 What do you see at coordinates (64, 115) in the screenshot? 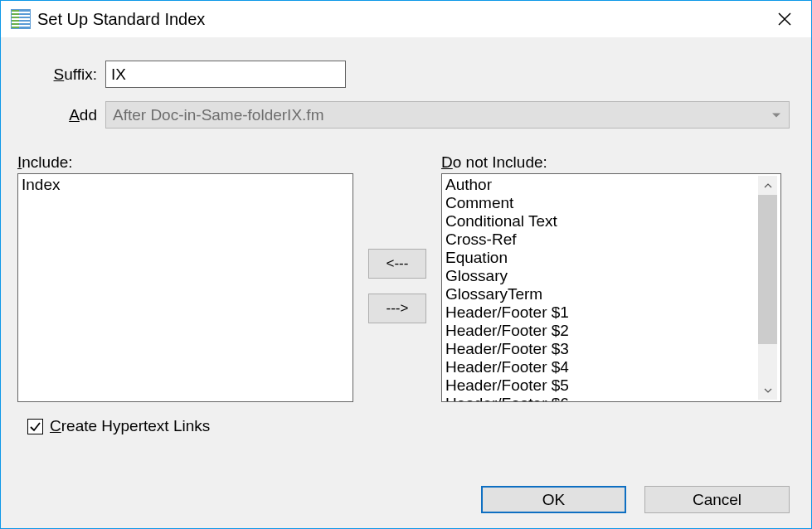
I see `add-label: Add` at bounding box center [64, 115].